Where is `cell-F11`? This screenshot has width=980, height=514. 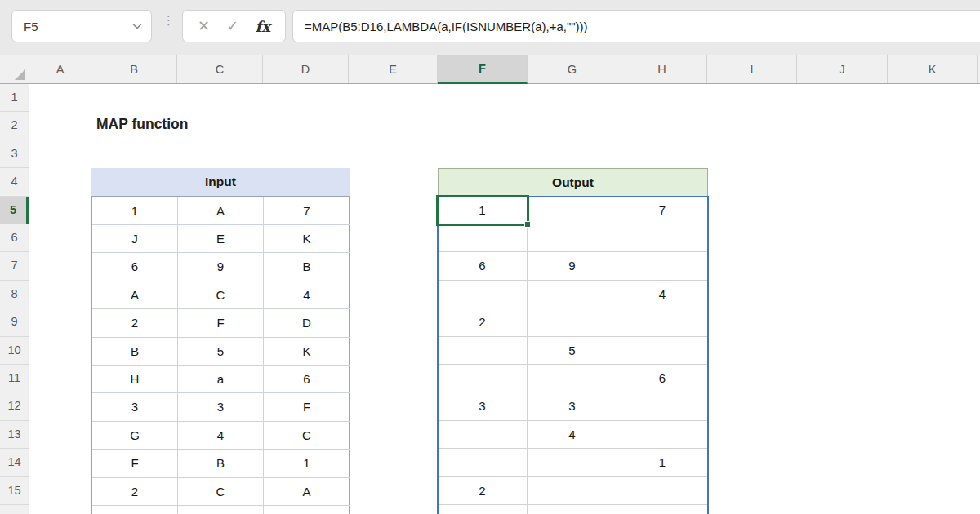
cell-F11 is located at coordinates (483, 379).